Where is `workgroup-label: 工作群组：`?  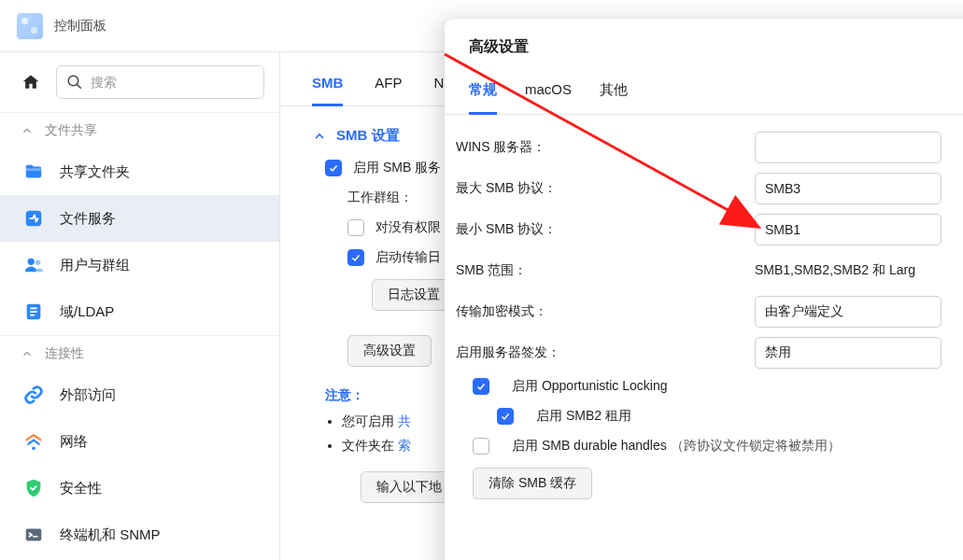
workgroup-label: 工作群组： is located at coordinates (380, 197).